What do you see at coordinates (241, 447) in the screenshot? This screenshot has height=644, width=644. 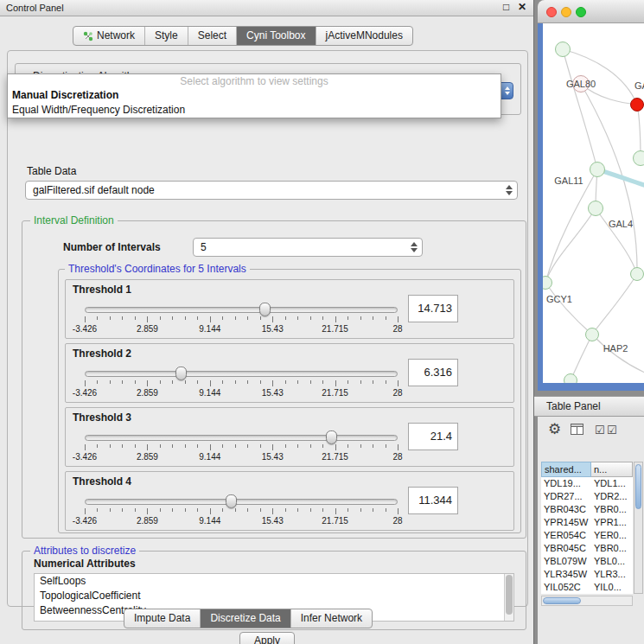 I see `threshold-3-slider: -3.4262.8599.14415.4321.71528` at bounding box center [241, 447].